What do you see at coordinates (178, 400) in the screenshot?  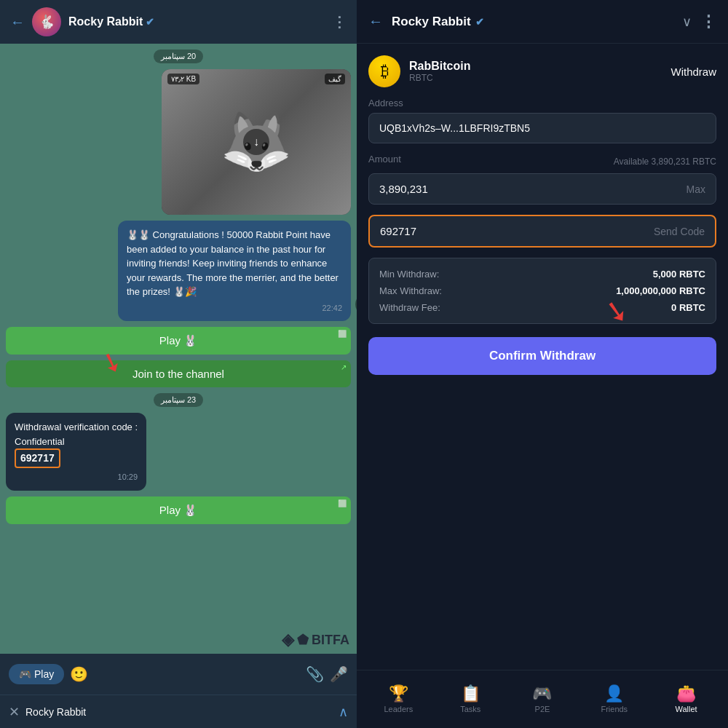 I see `date-badge-2: 23 سپتامبر` at bounding box center [178, 400].